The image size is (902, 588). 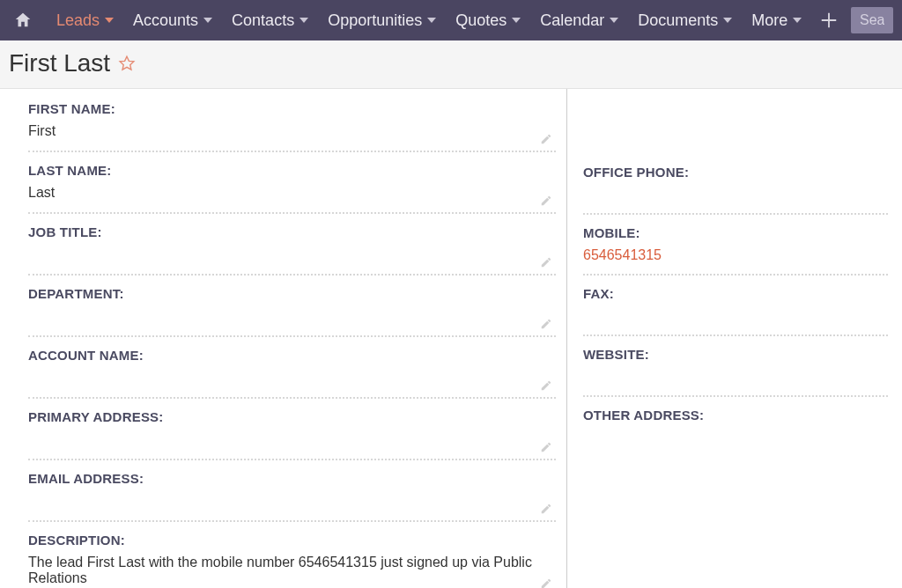 I want to click on nav-label: Documents, so click(x=678, y=21).